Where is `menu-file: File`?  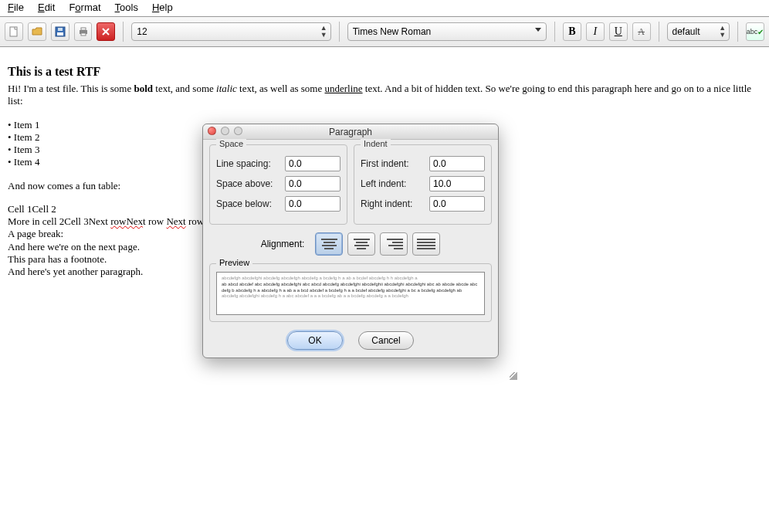 menu-file: File is located at coordinates (15, 8).